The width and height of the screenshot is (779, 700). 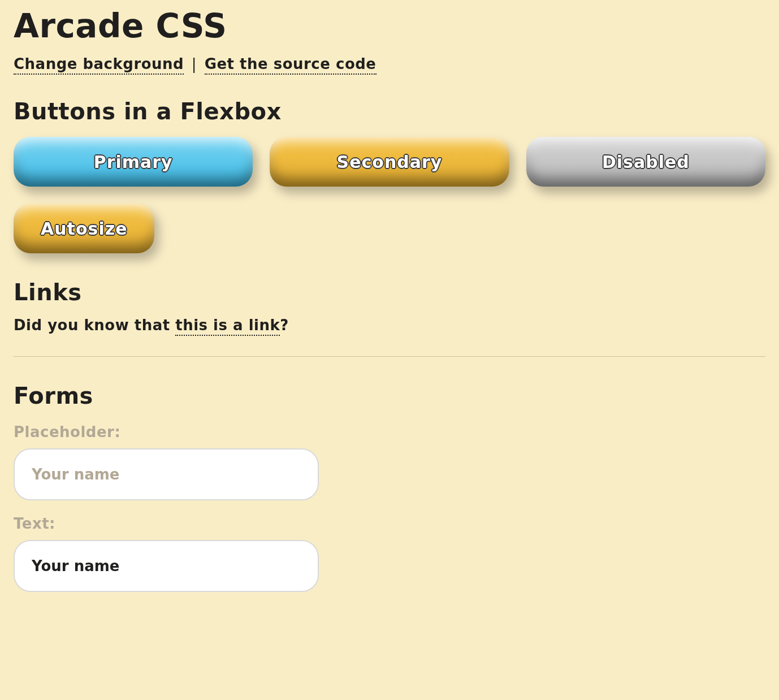 What do you see at coordinates (390, 524) in the screenshot?
I see `text-label: Text:` at bounding box center [390, 524].